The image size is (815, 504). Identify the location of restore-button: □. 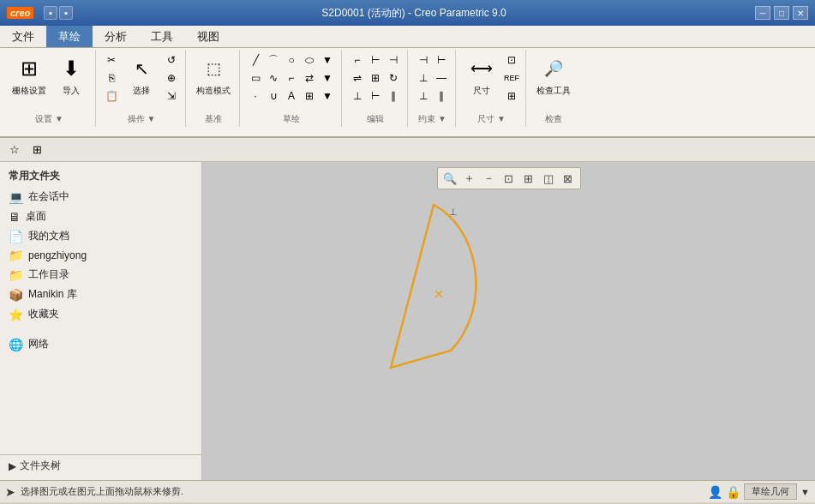
(782, 13).